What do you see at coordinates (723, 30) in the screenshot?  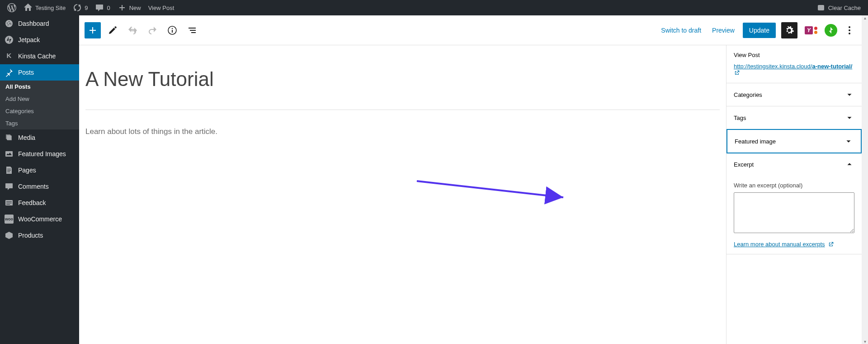 I see `preview-button: Preview` at bounding box center [723, 30].